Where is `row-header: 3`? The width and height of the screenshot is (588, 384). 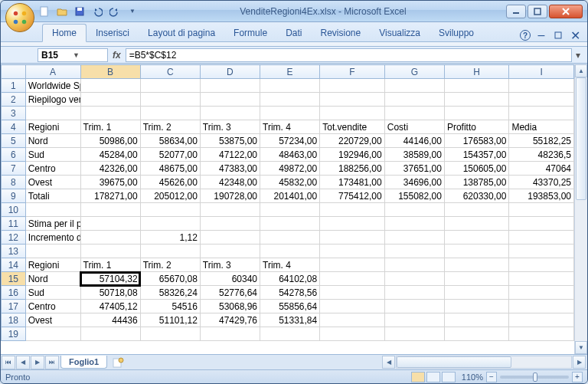
row-header: 3 is located at coordinates (14, 113).